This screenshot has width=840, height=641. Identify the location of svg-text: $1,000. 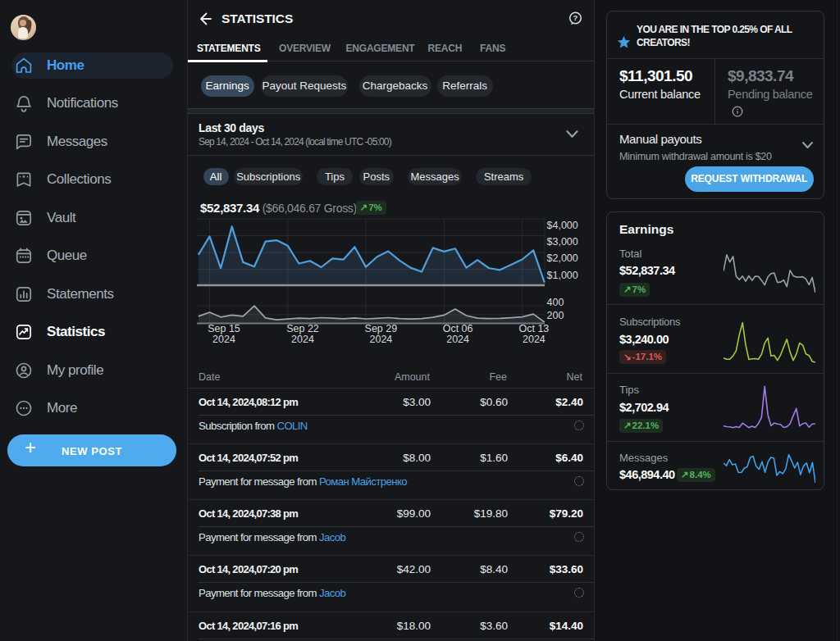
(563, 275).